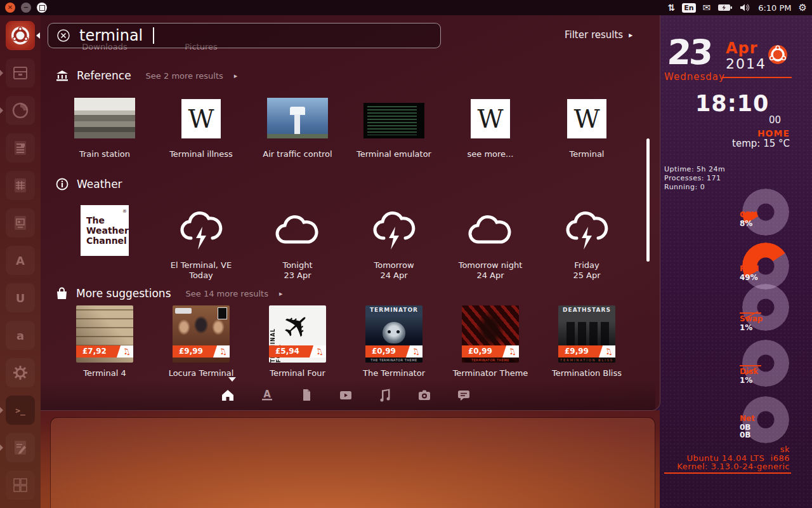 The image size is (812, 508). What do you see at coordinates (760, 380) in the screenshot?
I see `disk-gauge-value: 1%` at bounding box center [760, 380].